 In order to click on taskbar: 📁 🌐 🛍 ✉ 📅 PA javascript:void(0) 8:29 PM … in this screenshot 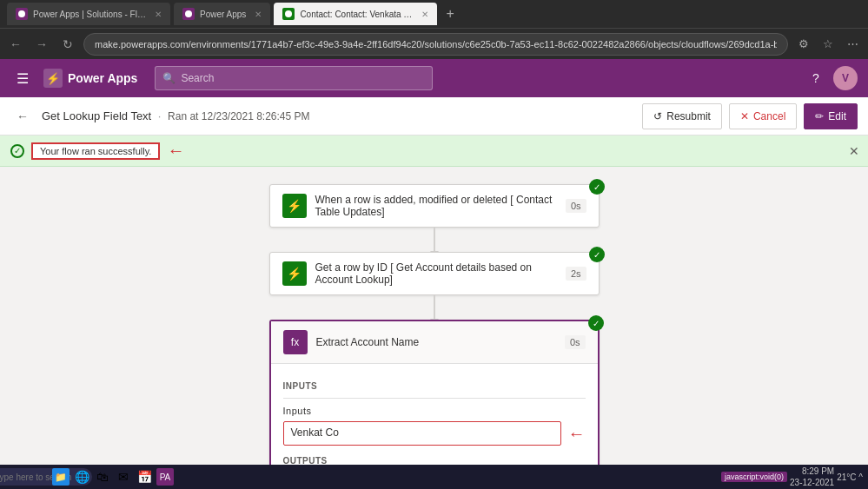, I will do `click(434, 477)`.